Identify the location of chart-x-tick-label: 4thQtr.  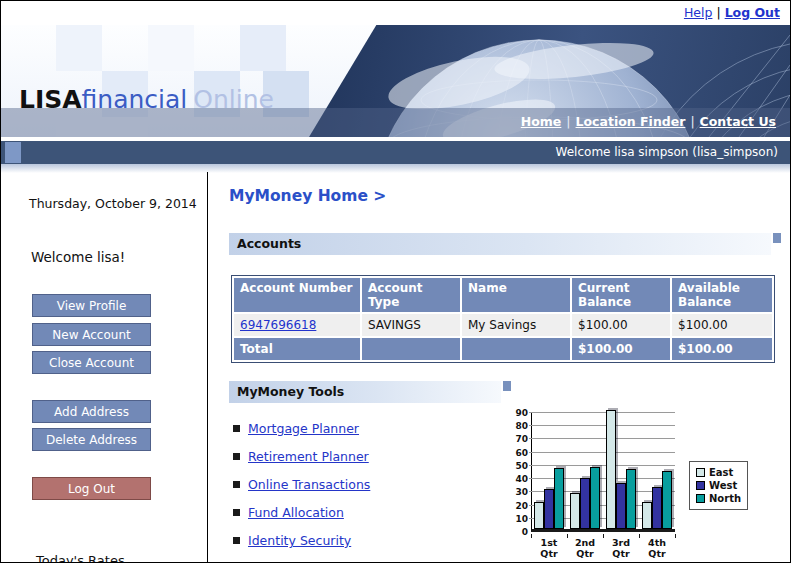
(657, 548).